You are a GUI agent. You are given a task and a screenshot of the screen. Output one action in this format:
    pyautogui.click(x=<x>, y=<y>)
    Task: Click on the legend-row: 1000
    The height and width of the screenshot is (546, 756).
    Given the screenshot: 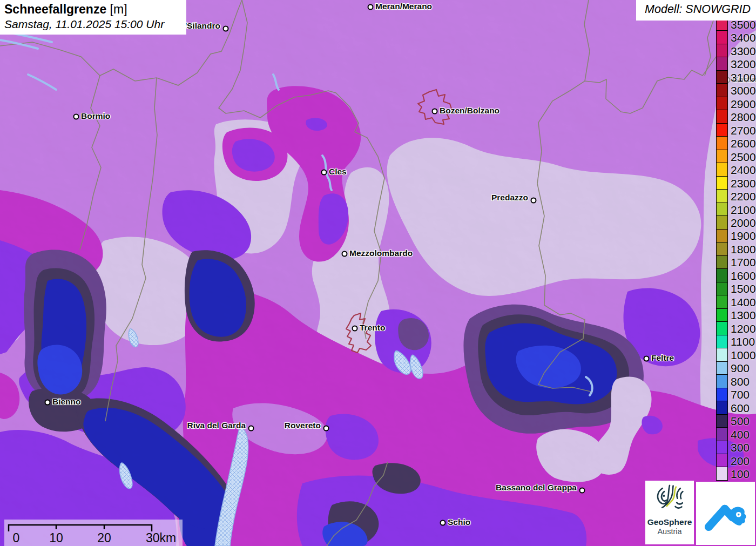 What is the action you would take?
    pyautogui.click(x=736, y=355)
    